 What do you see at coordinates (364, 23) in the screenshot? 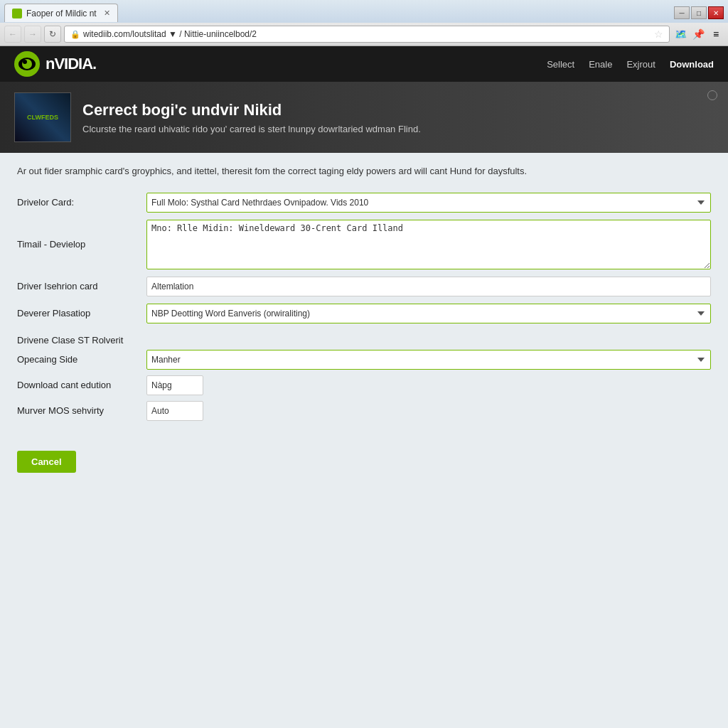
I see `browser-chrome: Faoper of Mildic nt ✕ ─ □ ✕ ← → ↻ 🔒 wite…` at bounding box center [364, 23].